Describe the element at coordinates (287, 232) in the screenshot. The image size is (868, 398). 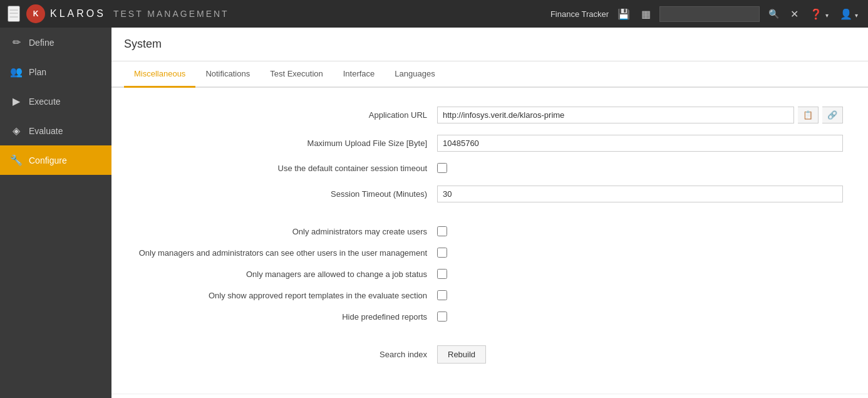
I see `admin-users-label: Only administrators may create users` at that location.